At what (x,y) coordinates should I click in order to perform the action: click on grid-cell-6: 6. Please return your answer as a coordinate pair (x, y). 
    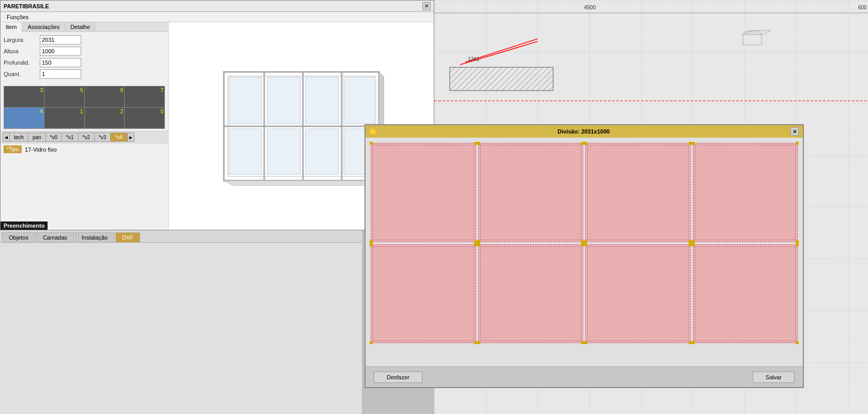
    Looking at the image, I should click on (104, 97).